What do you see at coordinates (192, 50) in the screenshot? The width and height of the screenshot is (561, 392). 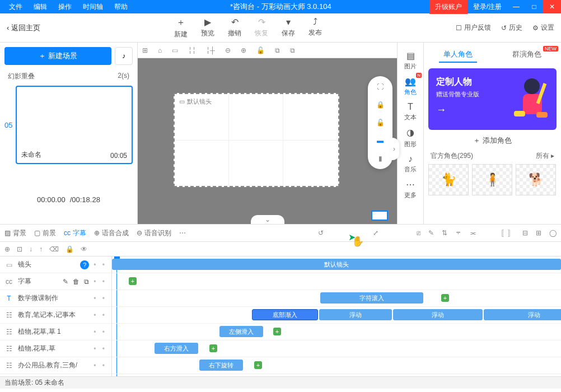 I see `canvas-tool-alignleft-icon: ╎╎` at bounding box center [192, 50].